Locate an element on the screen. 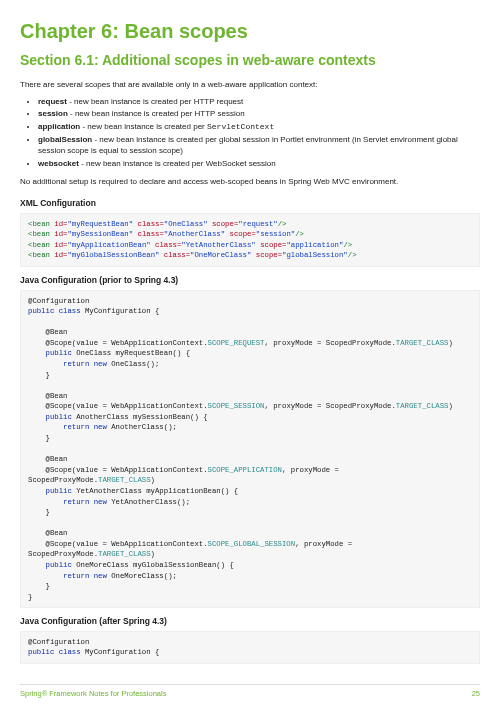 The height and width of the screenshot is (707, 500). list-item: websocket - new bean instance is created… is located at coordinates (259, 164).